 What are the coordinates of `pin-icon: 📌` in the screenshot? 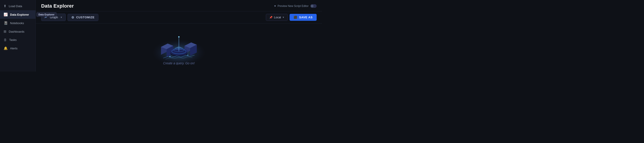 It's located at (271, 18).